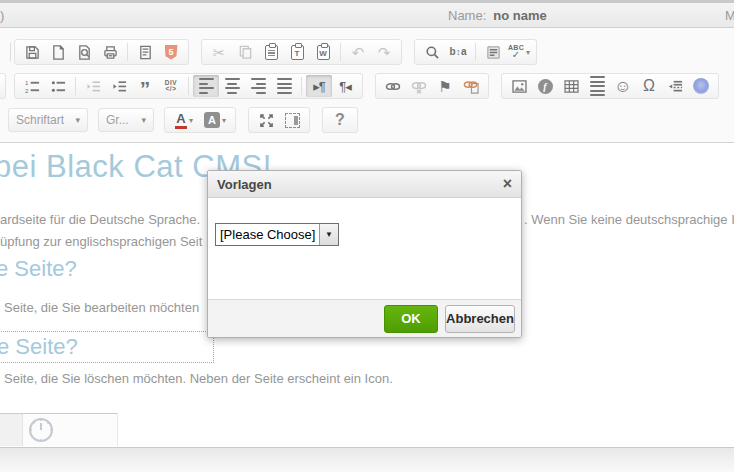 The width and height of the screenshot is (734, 472). Describe the element at coordinates (297, 52) in the screenshot. I see `paste-text-button: T` at that location.